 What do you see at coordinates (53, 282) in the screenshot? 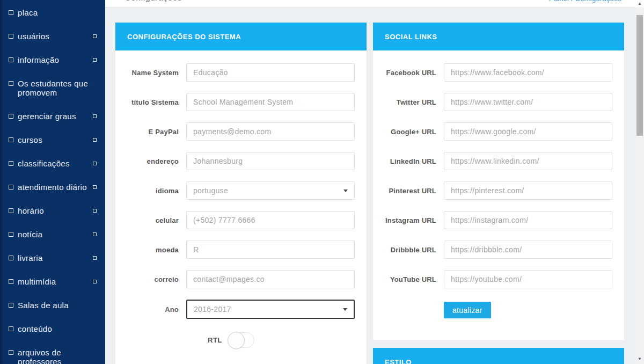
I see `sidebar-item-multimidia: multimídia` at bounding box center [53, 282].